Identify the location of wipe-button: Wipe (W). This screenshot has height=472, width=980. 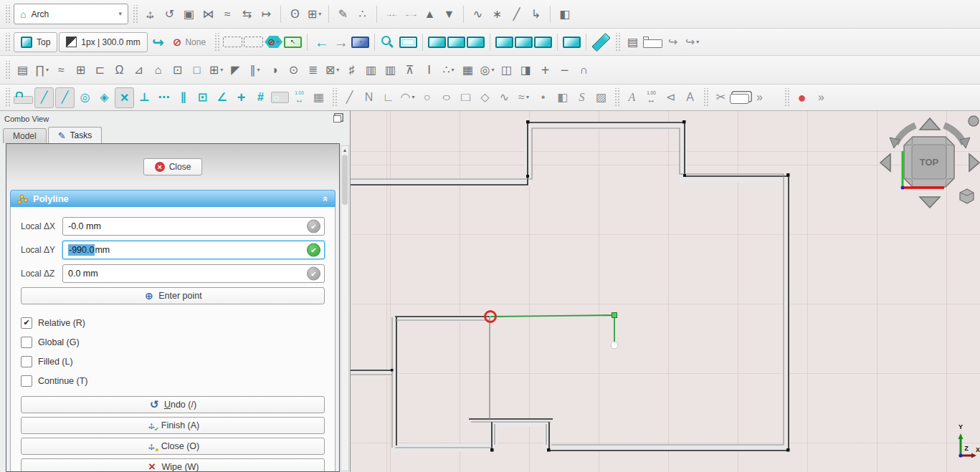
(173, 466).